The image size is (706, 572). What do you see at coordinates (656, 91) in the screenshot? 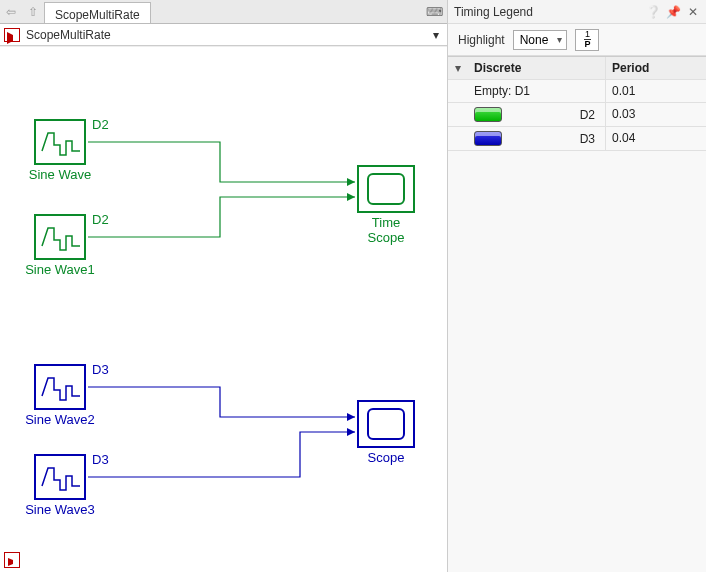
I see `rate-period: 0.01` at bounding box center [656, 91].